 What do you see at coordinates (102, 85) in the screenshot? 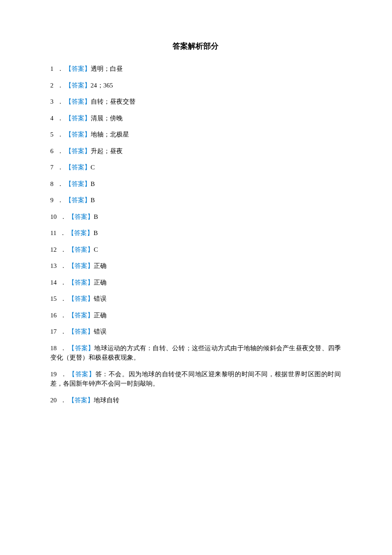
I see `answer-text: 24；365` at bounding box center [102, 85].